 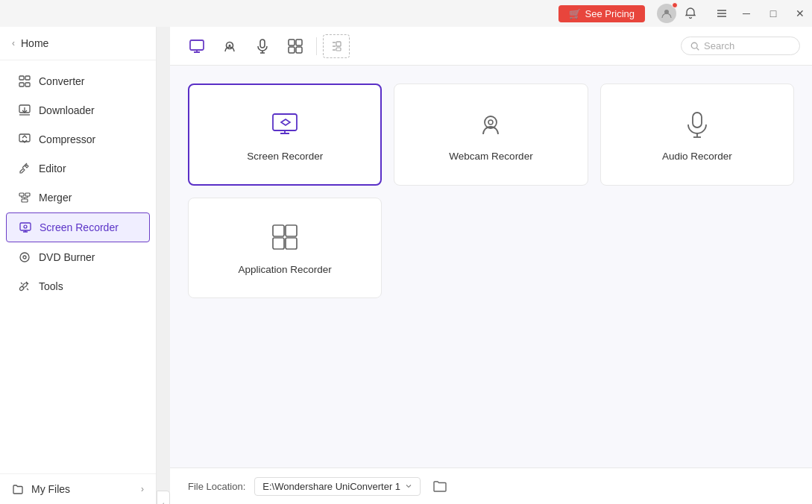 I want to click on profile-icon-group, so click(x=679, y=13).